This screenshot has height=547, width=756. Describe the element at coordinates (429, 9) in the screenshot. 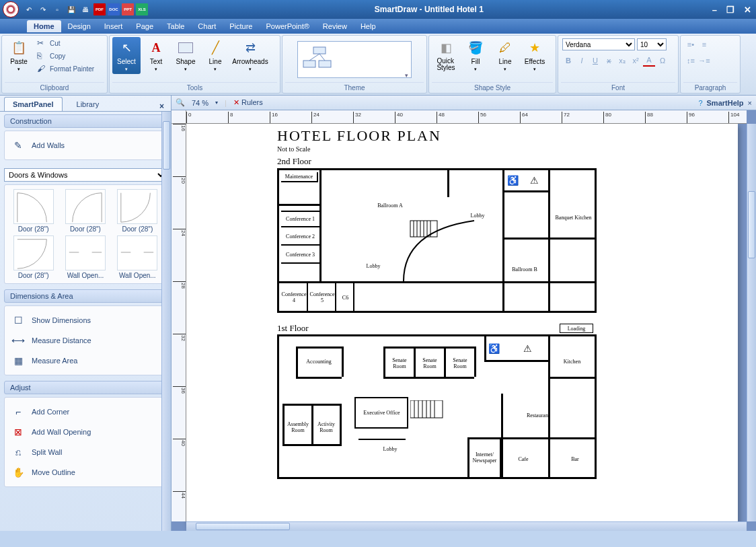

I see `window-title: SmartDraw - Untitled Hotel 1` at that location.